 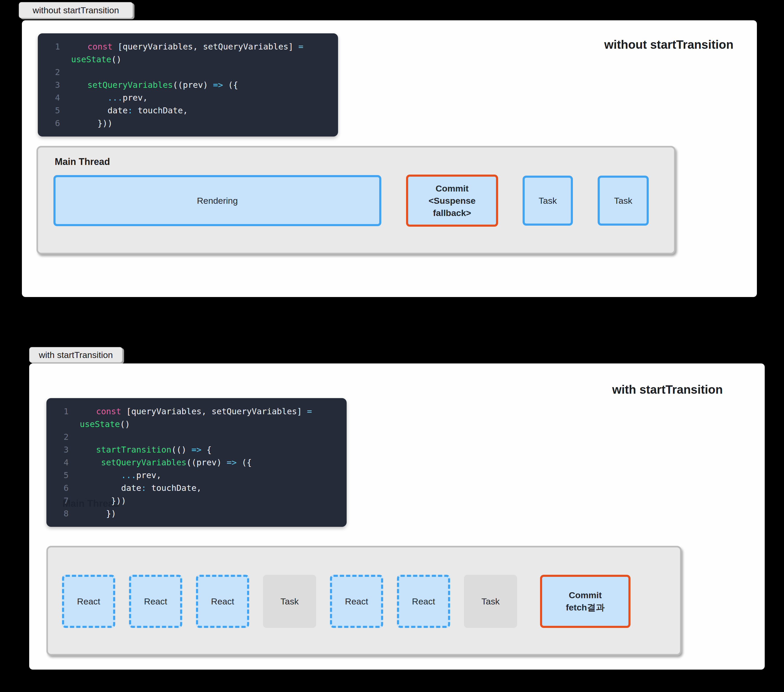 I want to click on timeline-box-label: <Suspense, so click(x=452, y=201).